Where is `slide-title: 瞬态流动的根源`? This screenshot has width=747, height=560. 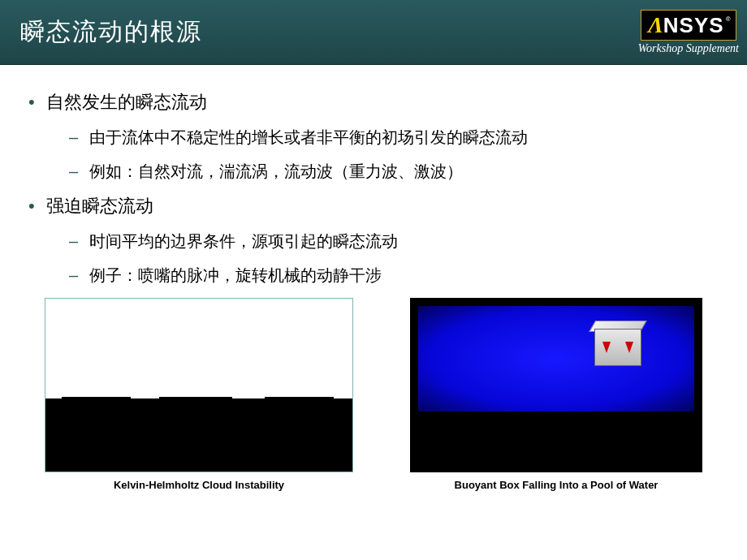 slide-title: 瞬态流动的根源 is located at coordinates (111, 32).